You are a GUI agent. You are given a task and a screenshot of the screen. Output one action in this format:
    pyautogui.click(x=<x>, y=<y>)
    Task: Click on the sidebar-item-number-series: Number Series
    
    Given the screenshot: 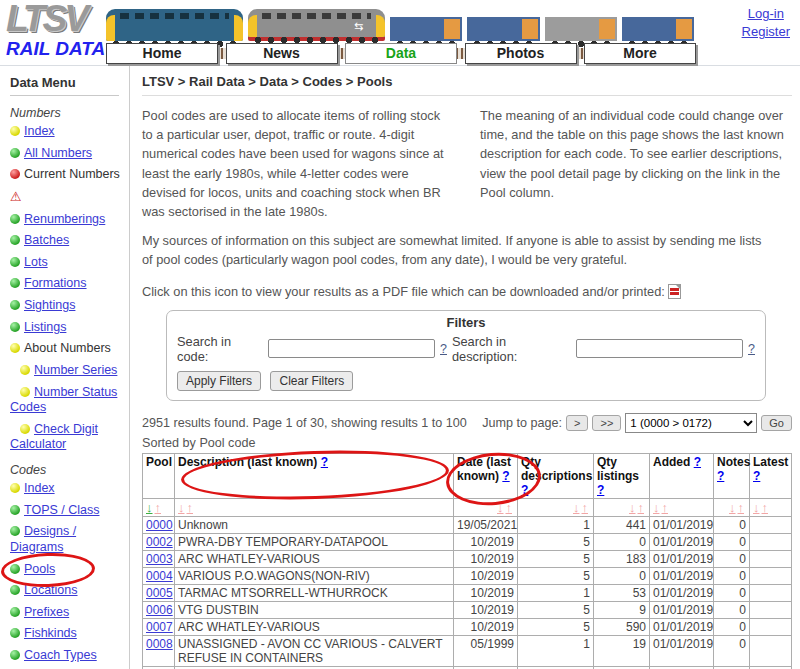 What is the action you would take?
    pyautogui.click(x=68, y=371)
    